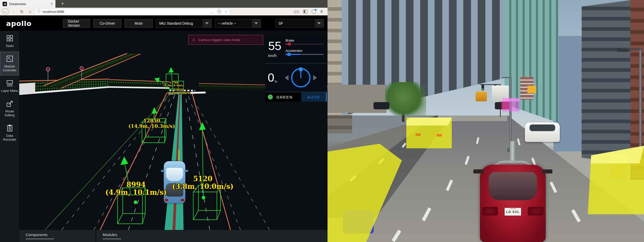 The width and height of the screenshot is (644, 242). I want to click on new-tab-button: +, so click(63, 4).